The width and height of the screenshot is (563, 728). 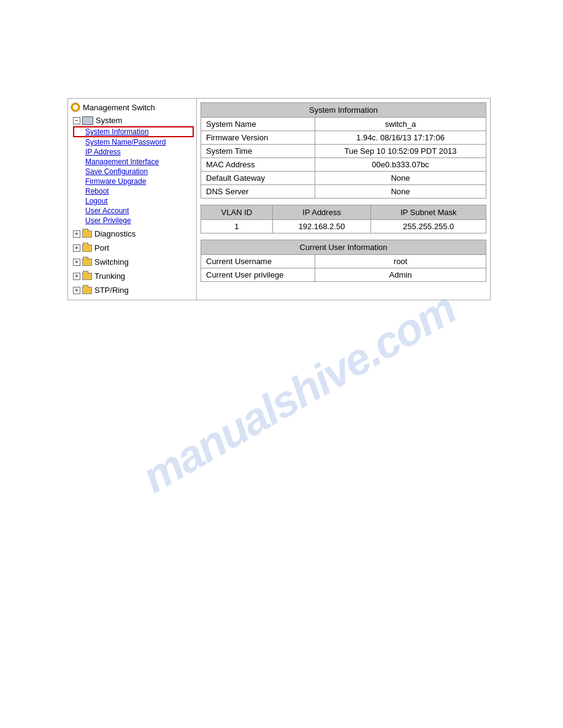 I want to click on table-row: DNS Server None, so click(x=343, y=192).